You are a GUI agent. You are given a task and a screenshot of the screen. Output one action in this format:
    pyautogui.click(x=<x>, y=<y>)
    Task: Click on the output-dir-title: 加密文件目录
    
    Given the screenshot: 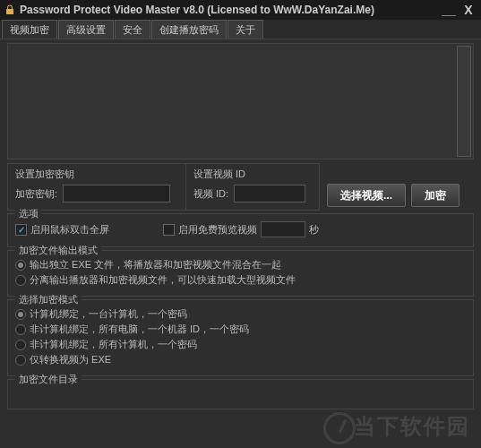 What is the action you would take?
    pyautogui.click(x=48, y=380)
    